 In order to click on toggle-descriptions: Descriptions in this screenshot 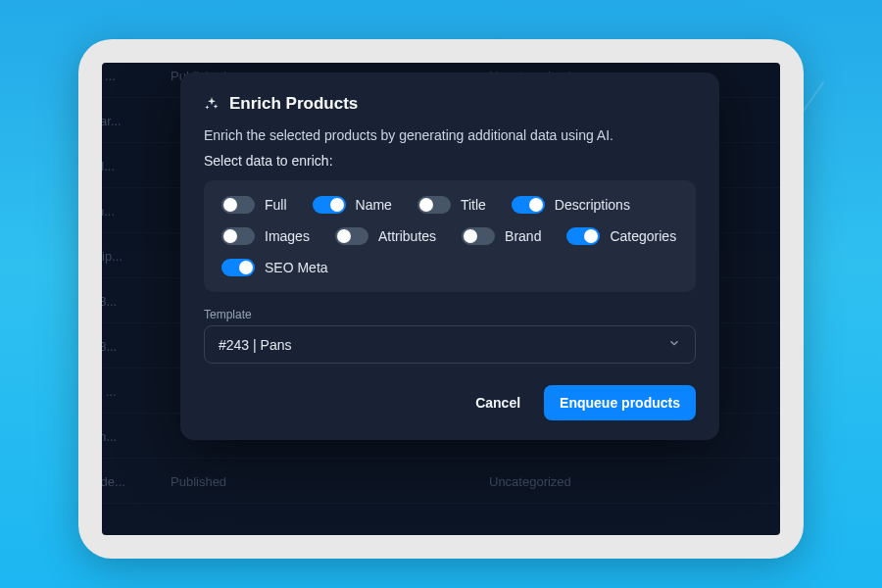, I will do `click(570, 205)`.